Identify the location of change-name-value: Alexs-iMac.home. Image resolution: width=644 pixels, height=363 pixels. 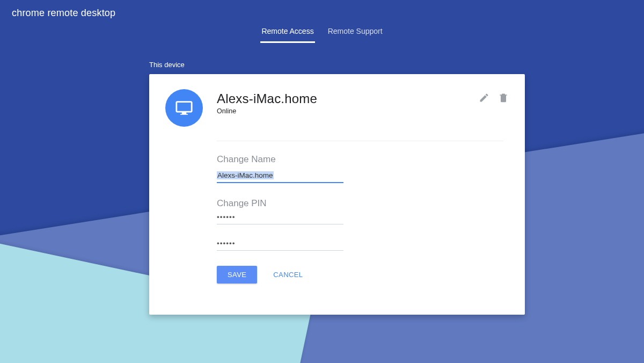
(245, 175).